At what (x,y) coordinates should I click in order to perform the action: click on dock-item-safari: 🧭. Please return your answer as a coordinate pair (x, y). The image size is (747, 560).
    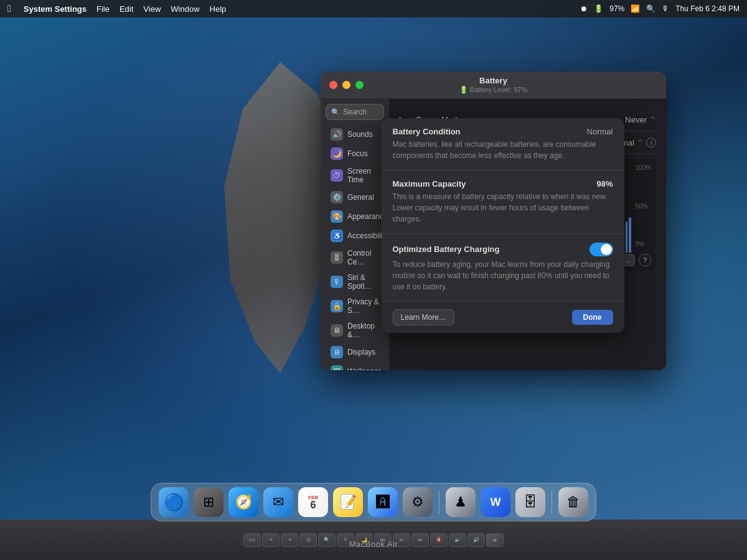
    Looking at the image, I should click on (243, 502).